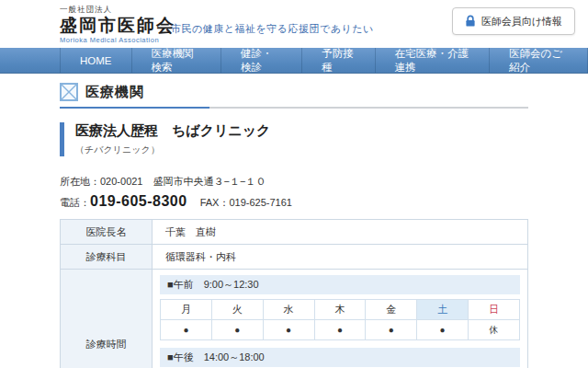 This screenshot has width=588, height=368. I want to click on clinic-name: 医療法人歴程 ちばクリニック, so click(301, 131).